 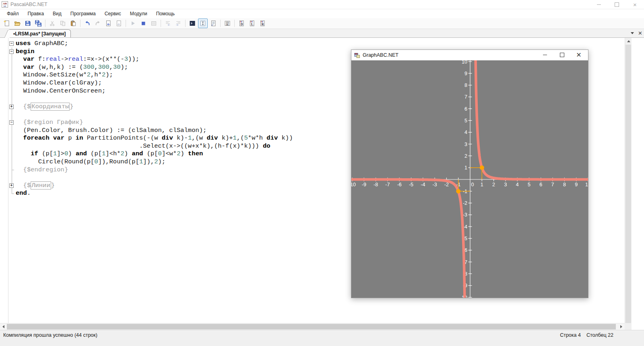 What do you see at coordinates (464, 63) in the screenshot?
I see `svg-text: 10` at bounding box center [464, 63].